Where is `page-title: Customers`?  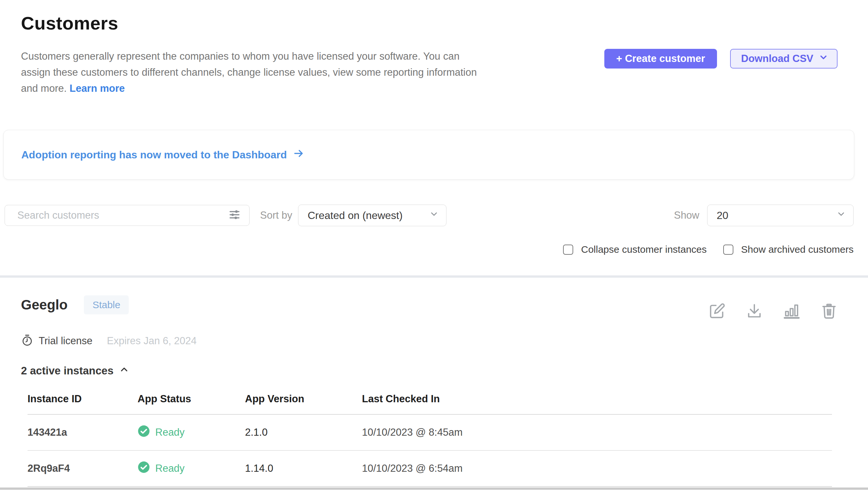
page-title: Customers is located at coordinates (429, 23).